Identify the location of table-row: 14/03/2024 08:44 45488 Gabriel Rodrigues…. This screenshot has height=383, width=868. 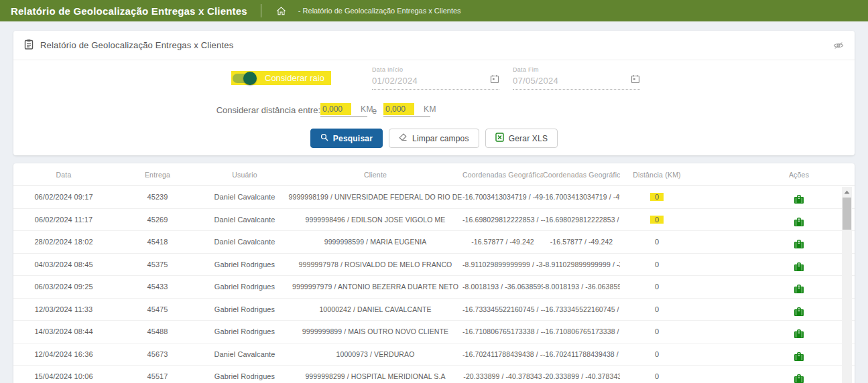
(434, 332).